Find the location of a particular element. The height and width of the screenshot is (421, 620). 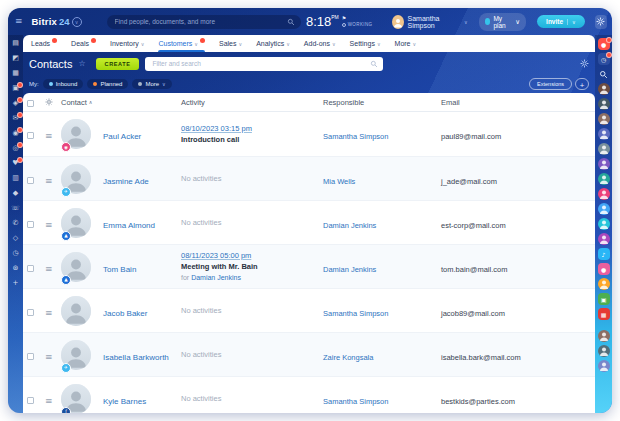

marketing-icon: ◆ is located at coordinates (16, 194).